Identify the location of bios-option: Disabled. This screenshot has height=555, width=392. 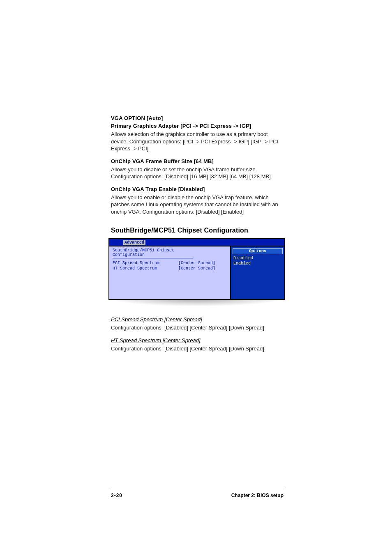
(258, 259).